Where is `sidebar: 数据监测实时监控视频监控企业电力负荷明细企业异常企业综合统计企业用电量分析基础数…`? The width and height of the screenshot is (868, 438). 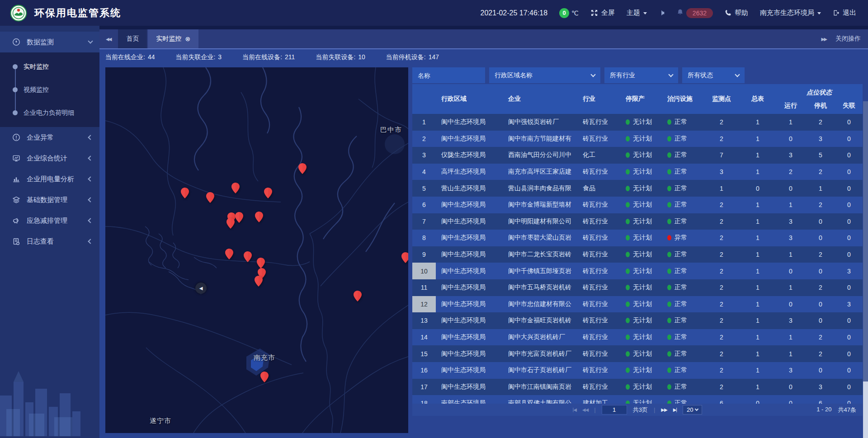
sidebar: 数据监测实时监控视频监控企业电力负荷明细企业异常企业综合统计企业用电量分析基础数… is located at coordinates (50, 232).